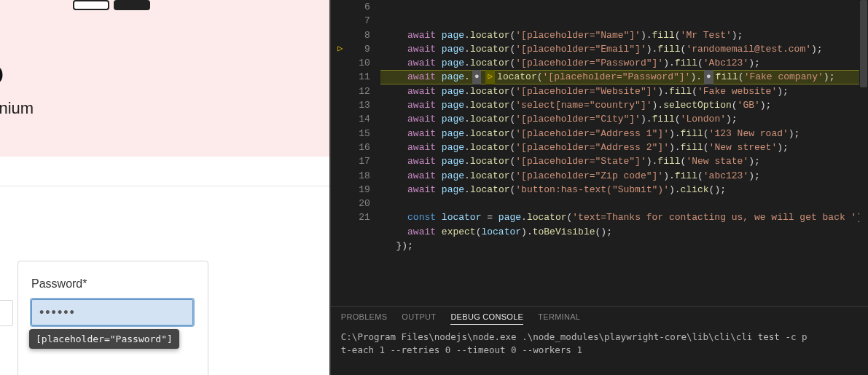 The width and height of the screenshot is (868, 375). I want to click on hero-button-outline, so click(91, 5).